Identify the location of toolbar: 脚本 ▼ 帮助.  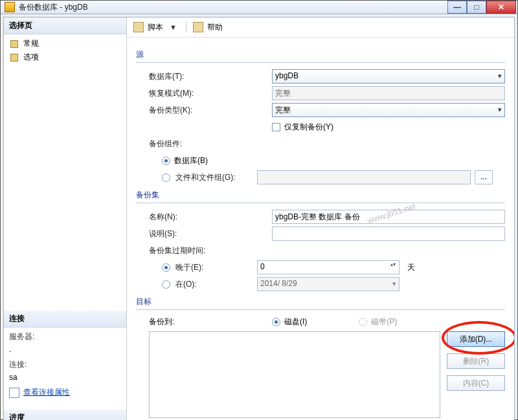
(321, 27).